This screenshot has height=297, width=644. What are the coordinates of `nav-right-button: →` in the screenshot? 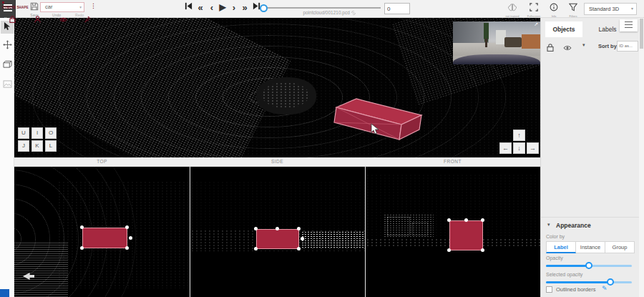 It's located at (532, 148).